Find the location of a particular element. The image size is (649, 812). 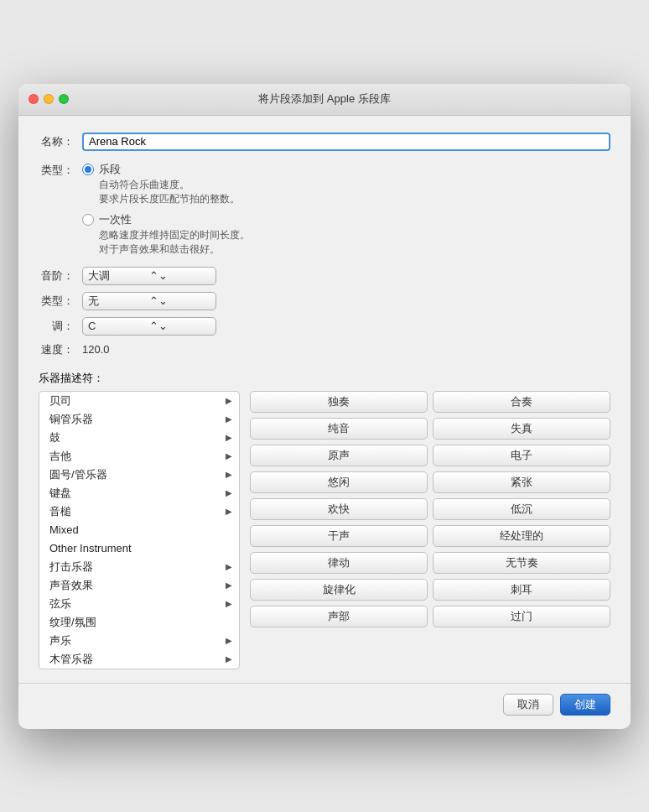

tag-button: 独奏 is located at coordinates (339, 402).